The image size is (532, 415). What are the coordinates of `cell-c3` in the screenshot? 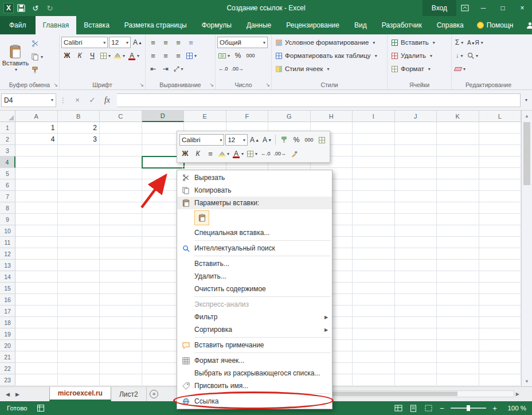 It's located at (121, 151).